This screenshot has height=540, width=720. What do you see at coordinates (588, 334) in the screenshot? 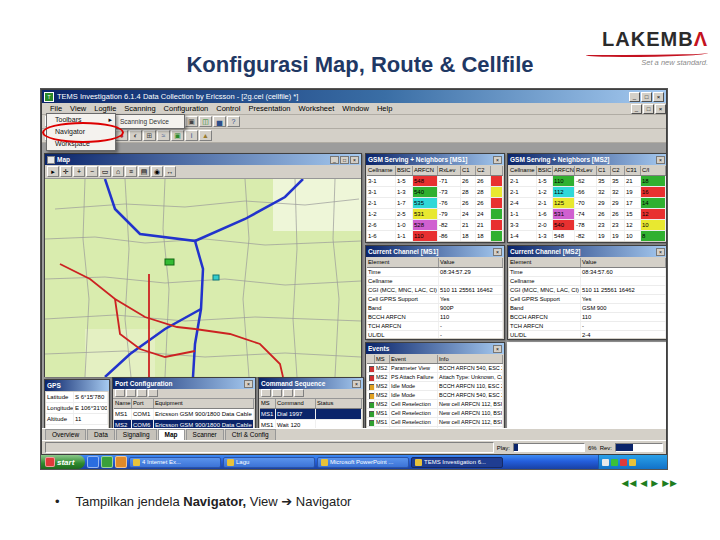
I see `table-row: UL/DL 2-4` at bounding box center [588, 334].